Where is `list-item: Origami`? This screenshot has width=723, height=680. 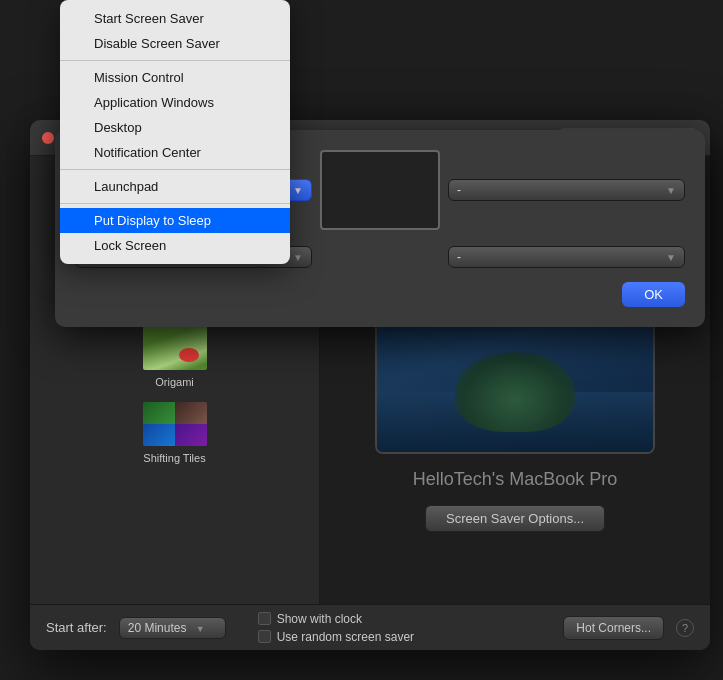
list-item: Origami is located at coordinates (174, 356).